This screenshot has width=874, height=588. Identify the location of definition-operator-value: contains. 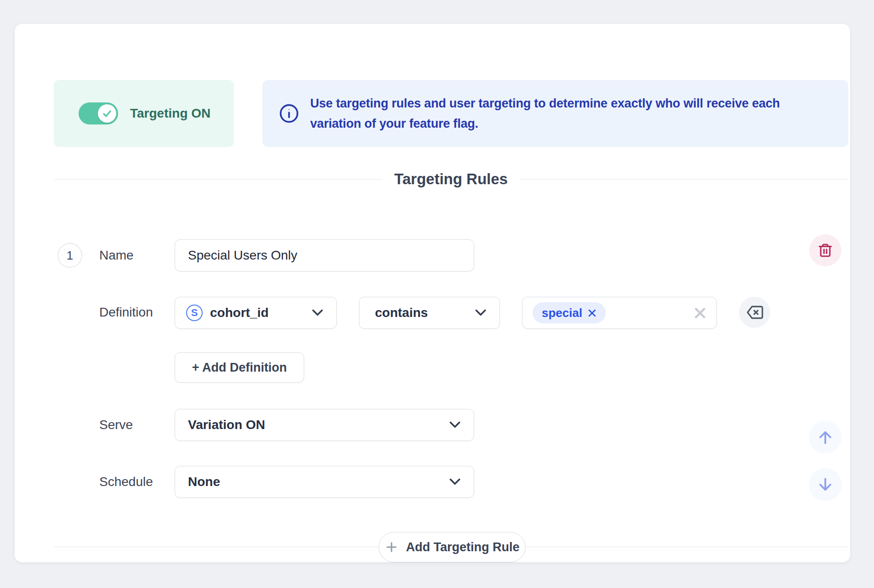
(402, 313).